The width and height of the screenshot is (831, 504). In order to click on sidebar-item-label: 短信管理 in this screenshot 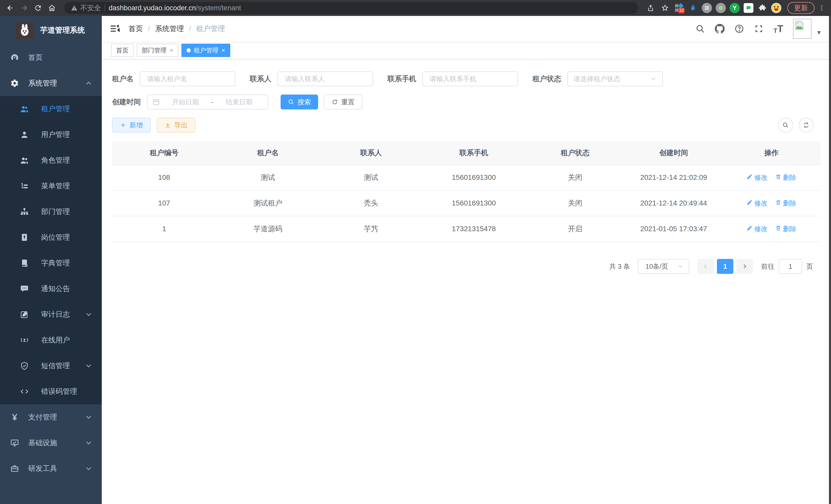, I will do `click(55, 366)`.